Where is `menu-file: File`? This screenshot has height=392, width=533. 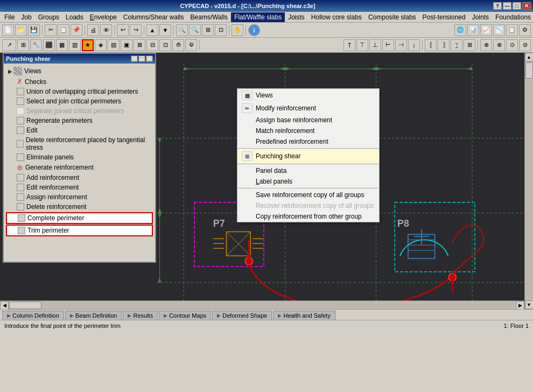 menu-file: File is located at coordinates (10, 17).